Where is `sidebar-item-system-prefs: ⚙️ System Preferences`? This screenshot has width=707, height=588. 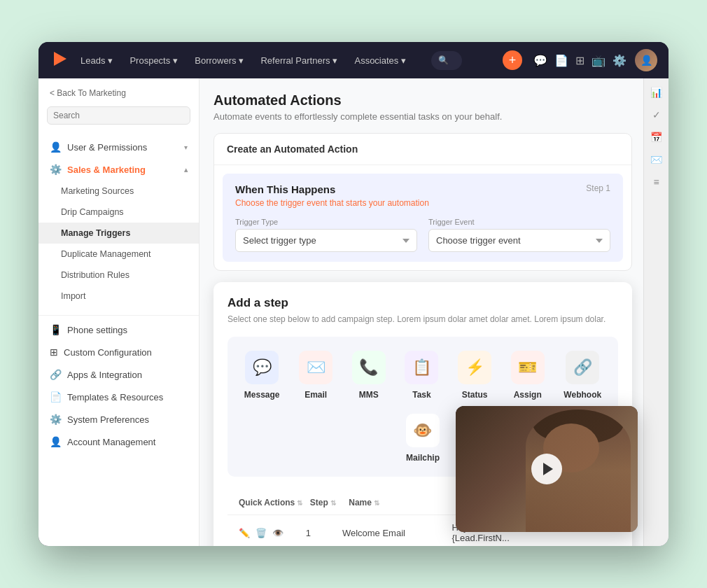 sidebar-item-system-prefs: ⚙️ System Preferences is located at coordinates (119, 419).